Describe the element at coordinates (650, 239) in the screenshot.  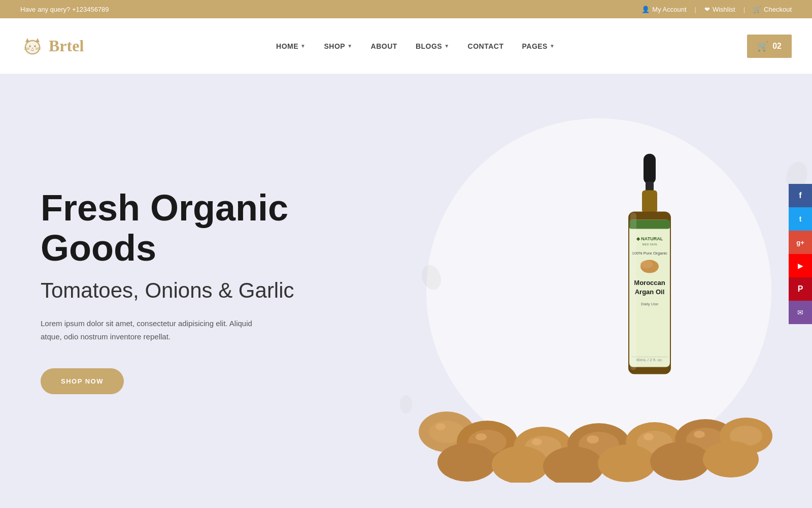
I see `svg-text: ◆ NATURAL` at that location.